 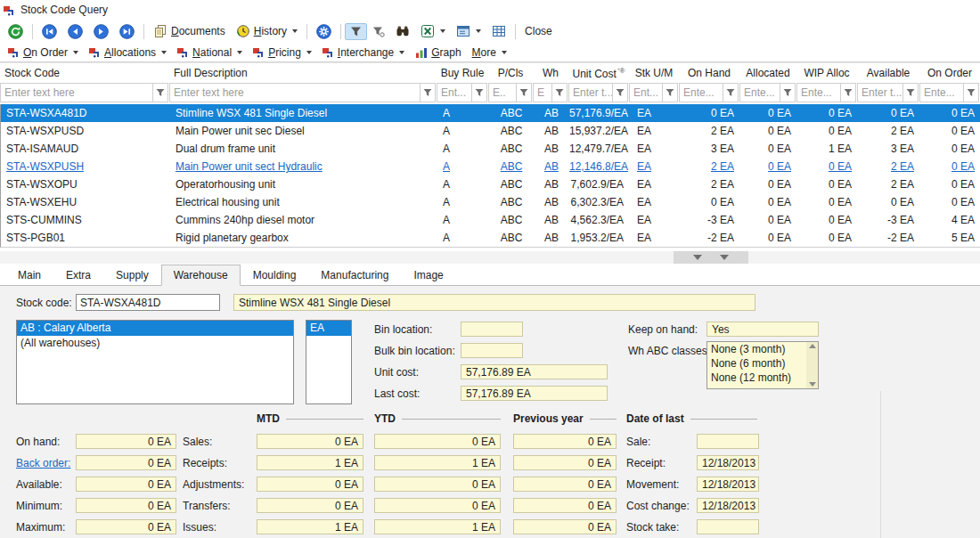 What do you see at coordinates (86, 220) in the screenshot?
I see `cell-stock-code: STS-CUMMINS` at bounding box center [86, 220].